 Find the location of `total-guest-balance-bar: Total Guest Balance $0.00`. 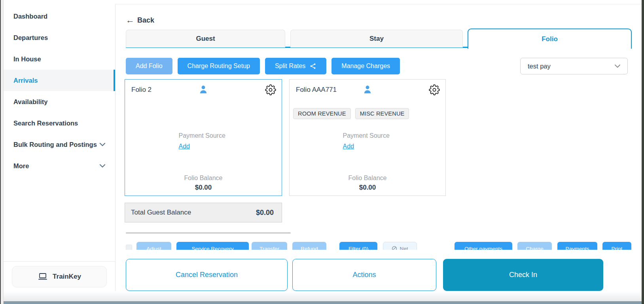

total-guest-balance-bar: Total Guest Balance $0.00 is located at coordinates (203, 213).